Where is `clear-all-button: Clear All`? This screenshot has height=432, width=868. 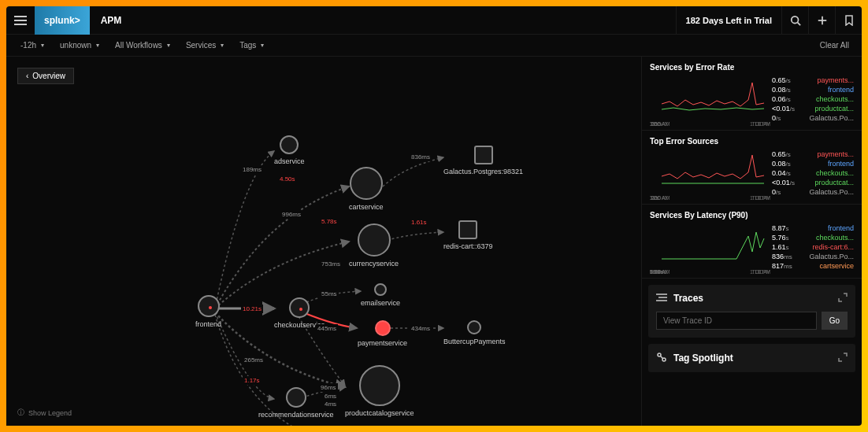 clear-all-button: Clear All is located at coordinates (835, 46).